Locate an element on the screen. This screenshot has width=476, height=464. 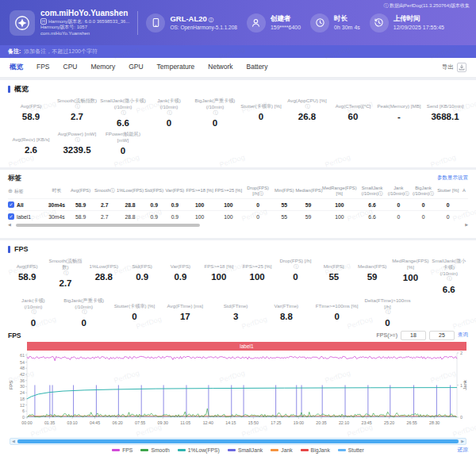
phone-icon is located at coordinates (155, 23).